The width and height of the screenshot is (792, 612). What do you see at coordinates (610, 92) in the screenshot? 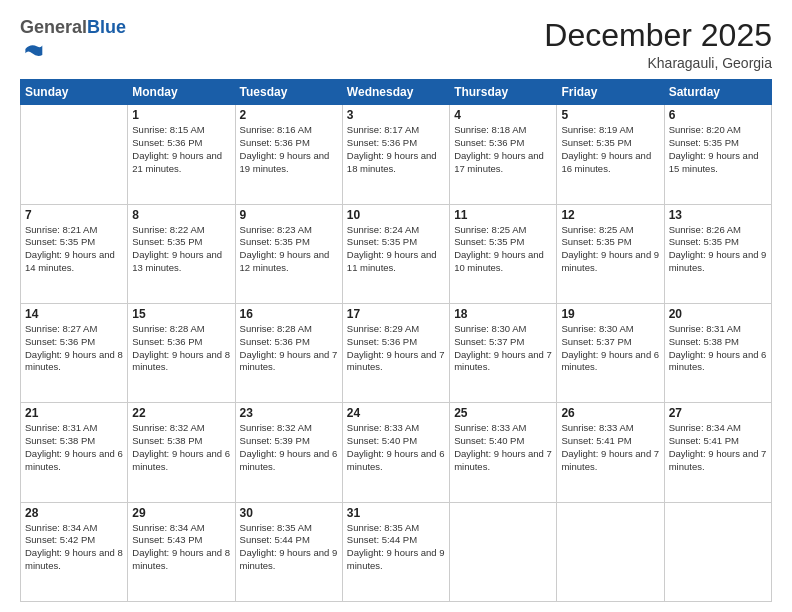
I see `weekday-friday: Friday` at bounding box center [610, 92].